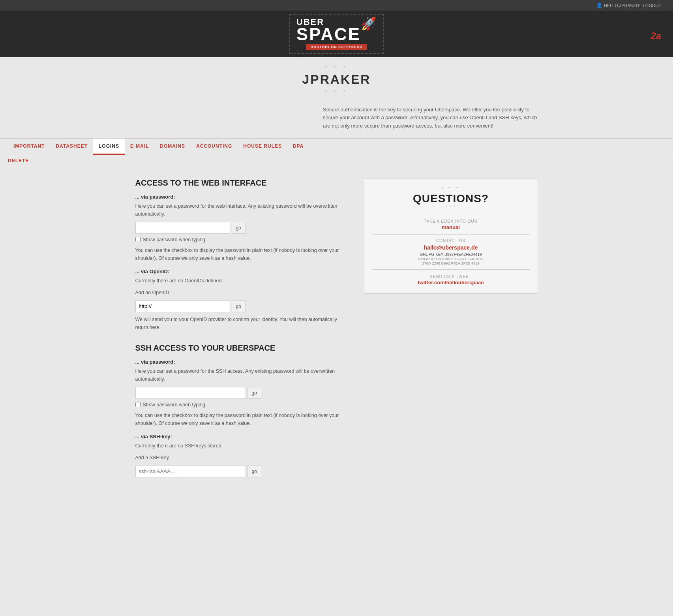 The image size is (673, 616). What do you see at coordinates (214, 147) in the screenshot?
I see `nav-accounting: ACCOUNTING` at bounding box center [214, 147].